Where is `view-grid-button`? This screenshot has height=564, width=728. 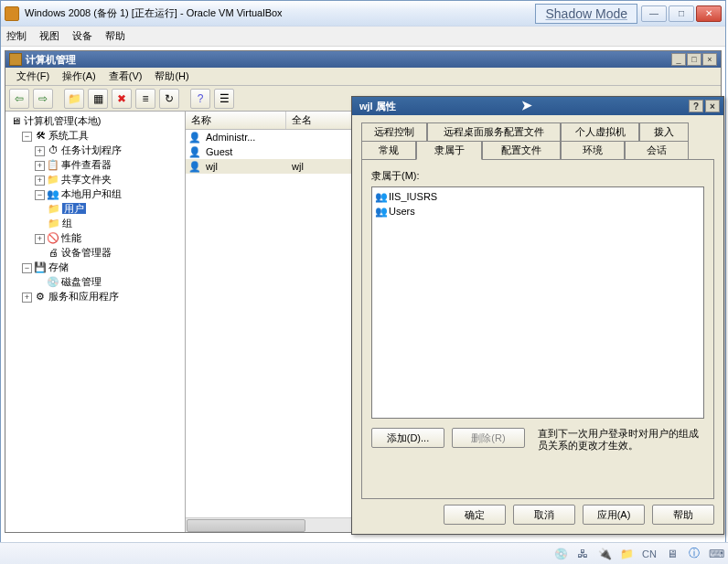 view-grid-button is located at coordinates (98, 99).